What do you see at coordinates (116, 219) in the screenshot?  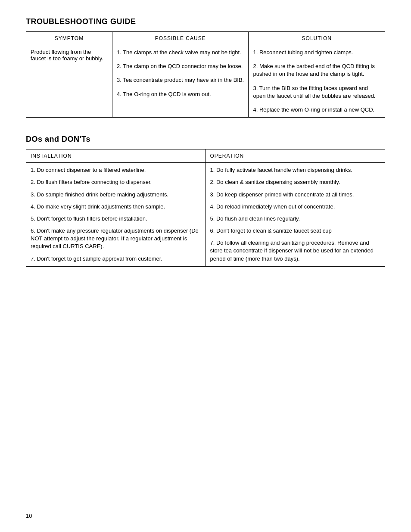 I see `installation-item-5: 5. Don't forget to flush filters before …` at bounding box center [116, 219].